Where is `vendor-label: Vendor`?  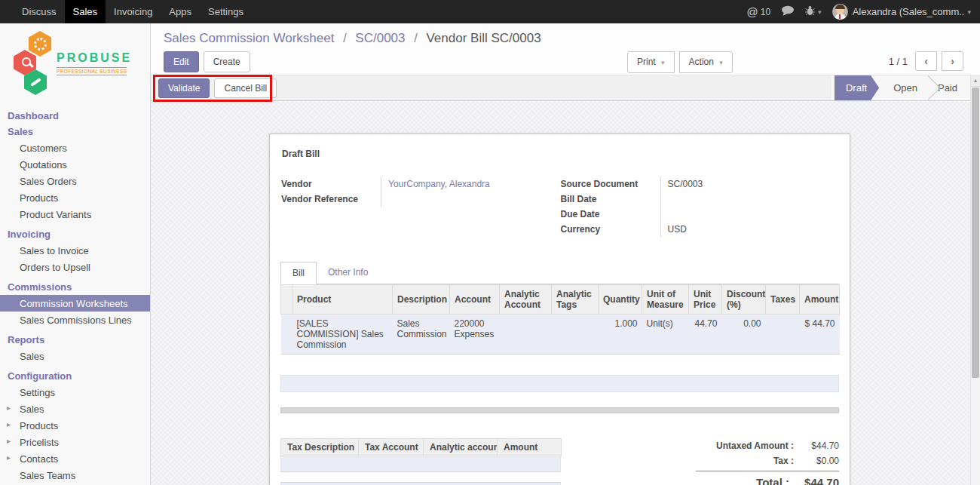
vendor-label: Vendor is located at coordinates (330, 184).